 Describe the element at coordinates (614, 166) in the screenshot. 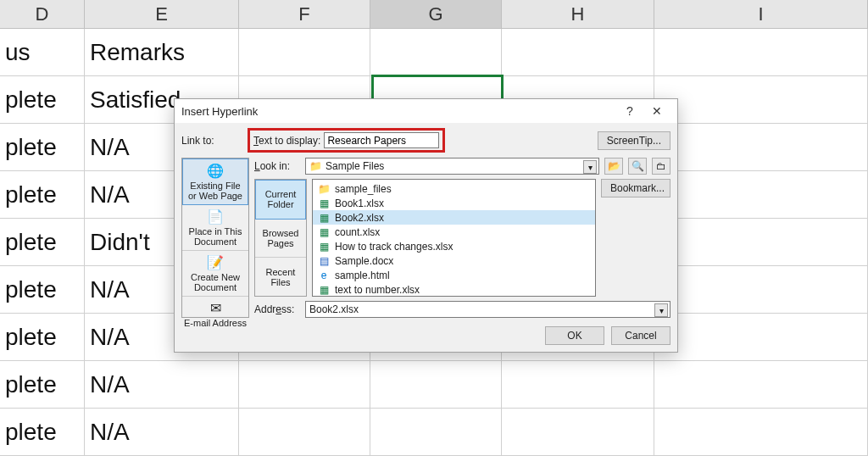

I see `up-one-level-button: 📂` at that location.